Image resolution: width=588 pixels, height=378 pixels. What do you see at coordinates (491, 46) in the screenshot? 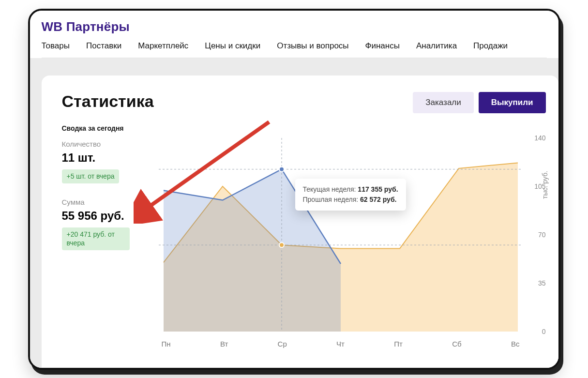
I see `nav-sales: Продажи` at bounding box center [491, 46].